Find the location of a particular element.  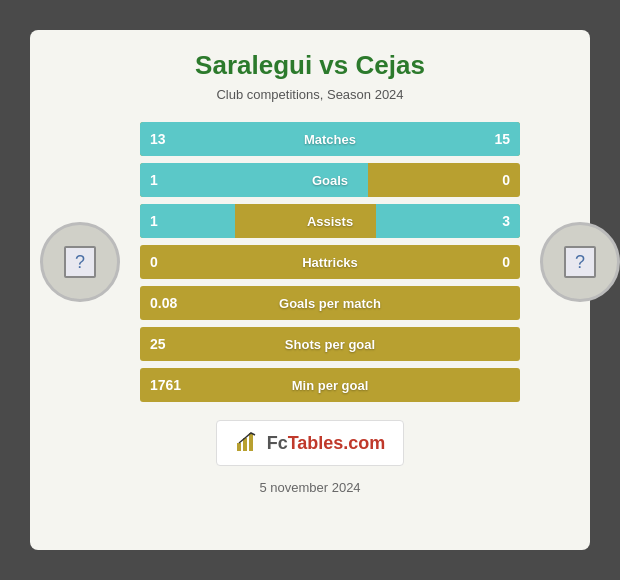

fctables-box: FcTables.com is located at coordinates (310, 443).